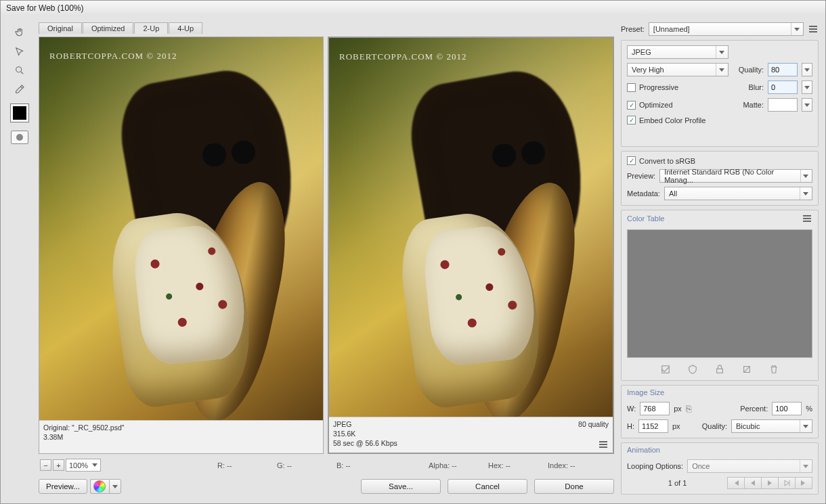 The image size is (826, 504). What do you see at coordinates (643, 450) in the screenshot?
I see `animation-title: Animation` at bounding box center [643, 450].